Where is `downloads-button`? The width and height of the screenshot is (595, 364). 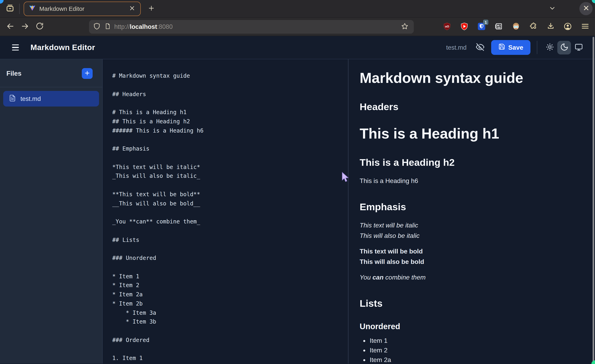
downloads-button is located at coordinates (551, 27).